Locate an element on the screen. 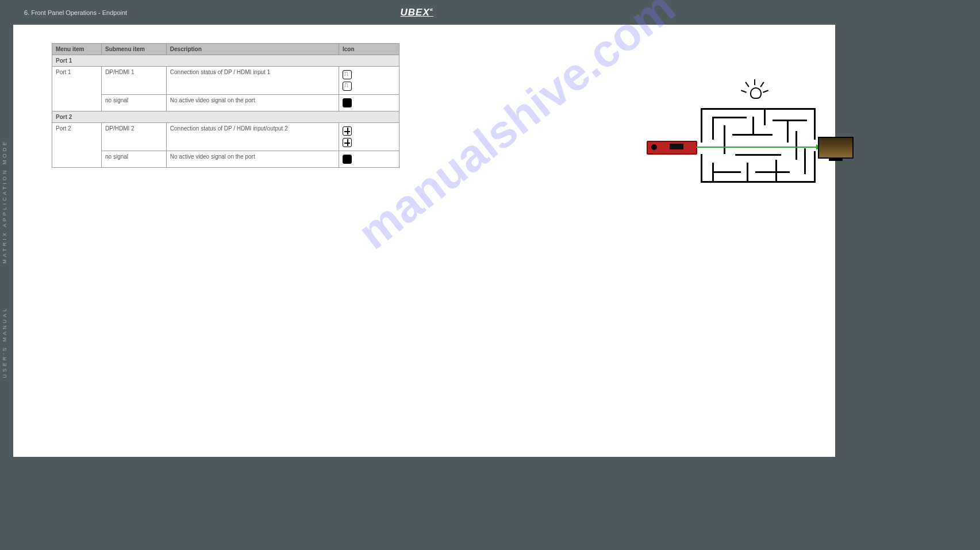  ubex-device-icon is located at coordinates (672, 148).